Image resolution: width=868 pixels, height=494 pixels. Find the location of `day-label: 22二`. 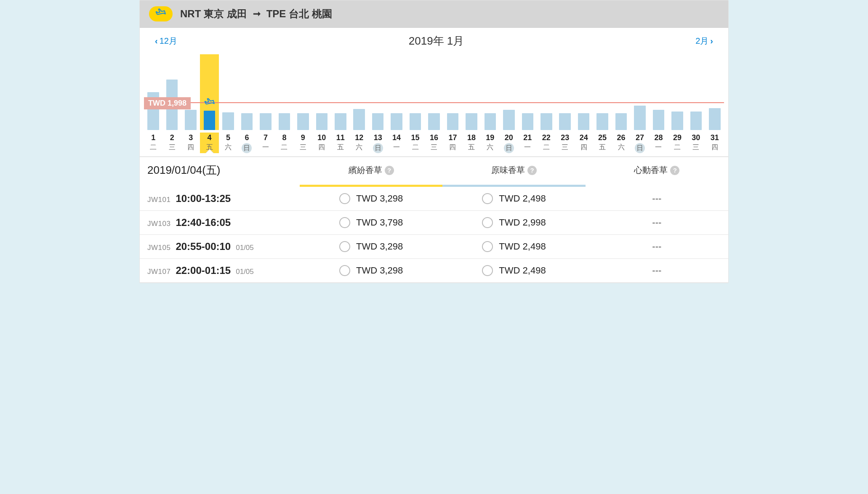

day-label: 22二 is located at coordinates (546, 143).